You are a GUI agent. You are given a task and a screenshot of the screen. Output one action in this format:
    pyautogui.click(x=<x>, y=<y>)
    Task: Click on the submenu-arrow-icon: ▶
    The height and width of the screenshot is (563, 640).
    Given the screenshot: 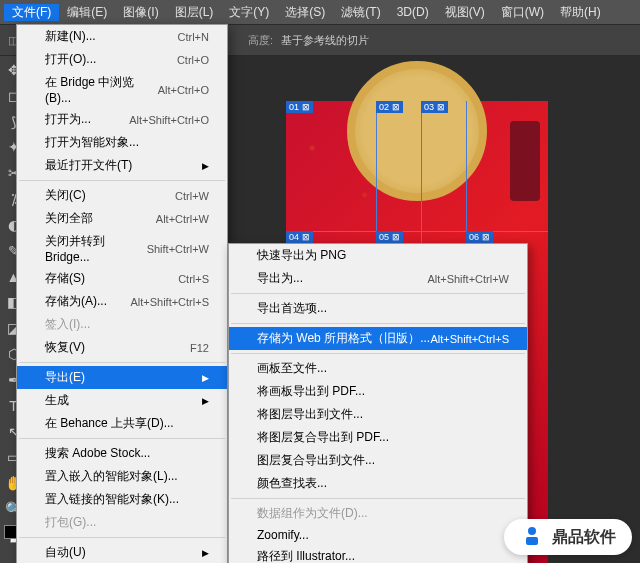 What is the action you would take?
    pyautogui.click(x=206, y=378)
    